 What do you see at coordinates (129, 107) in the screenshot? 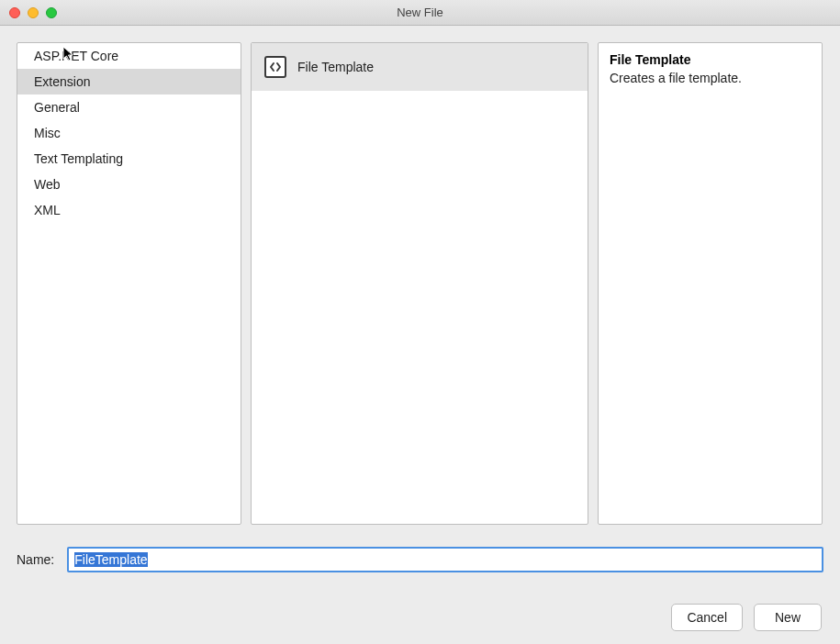
I see `category-general: General` at bounding box center [129, 107].